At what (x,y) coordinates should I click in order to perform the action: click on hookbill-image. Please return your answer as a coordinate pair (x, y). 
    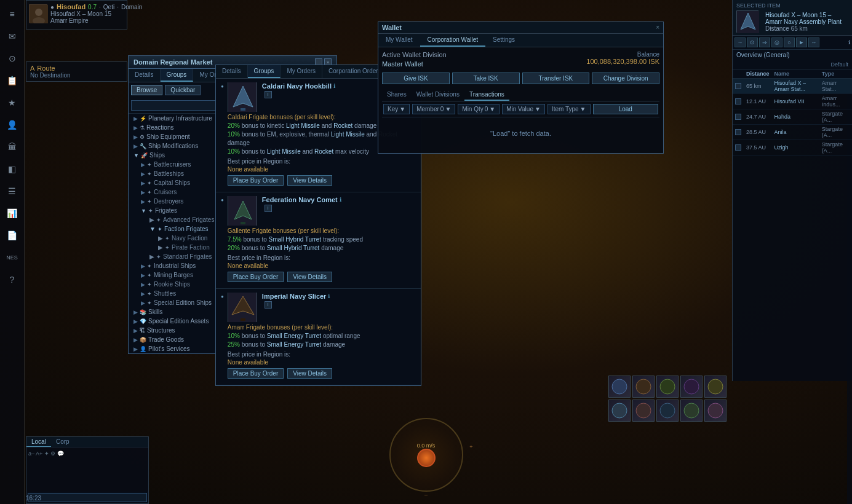
    Looking at the image, I should click on (242, 97).